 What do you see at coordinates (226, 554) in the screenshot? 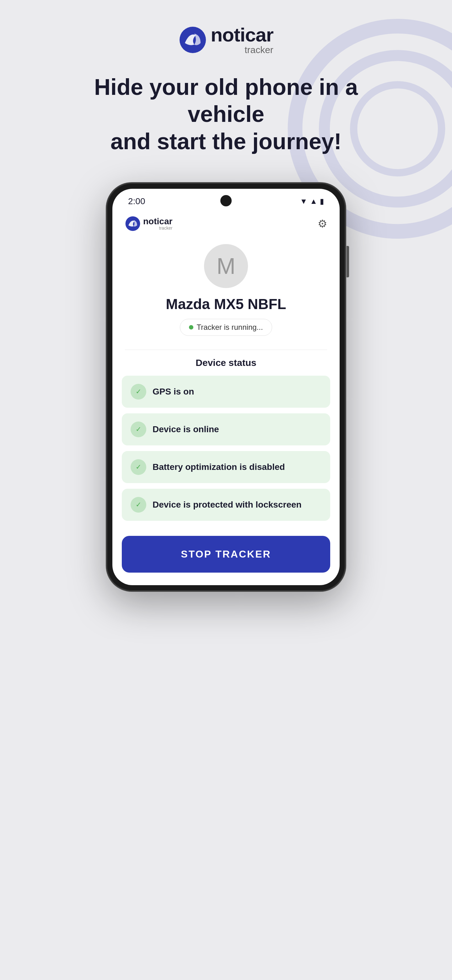
I see `stop-tracker-button: STOP TRACKER` at bounding box center [226, 554].